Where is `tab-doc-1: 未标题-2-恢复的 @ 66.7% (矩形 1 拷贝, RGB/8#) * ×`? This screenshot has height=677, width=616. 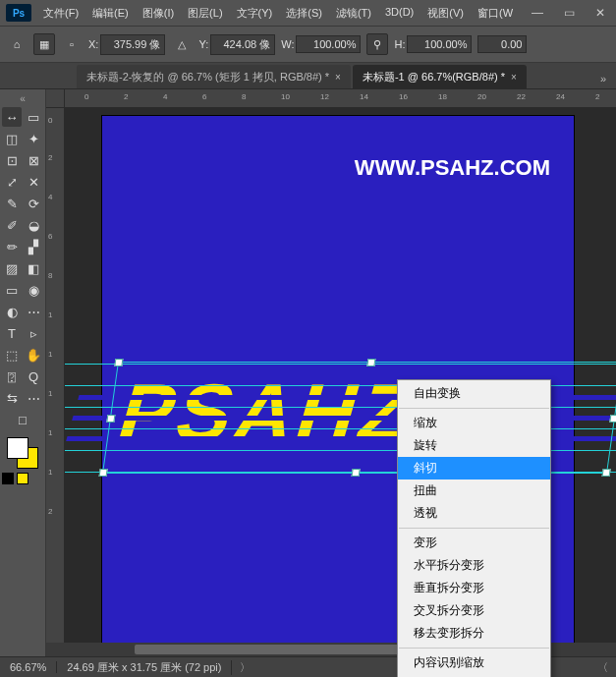
tab-doc-1: 未标题-2-恢复的 @ 66.7% (矩形 1 拷贝, RGB/8#) * × is located at coordinates (214, 77).